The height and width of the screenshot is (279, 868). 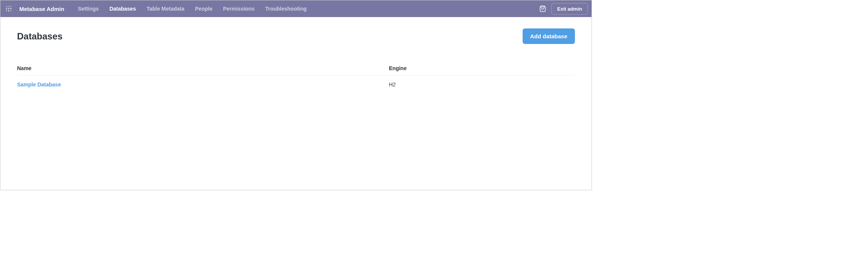 I want to click on admin-topbar: Metabase Admin Settings Databases Table …, so click(x=296, y=9).